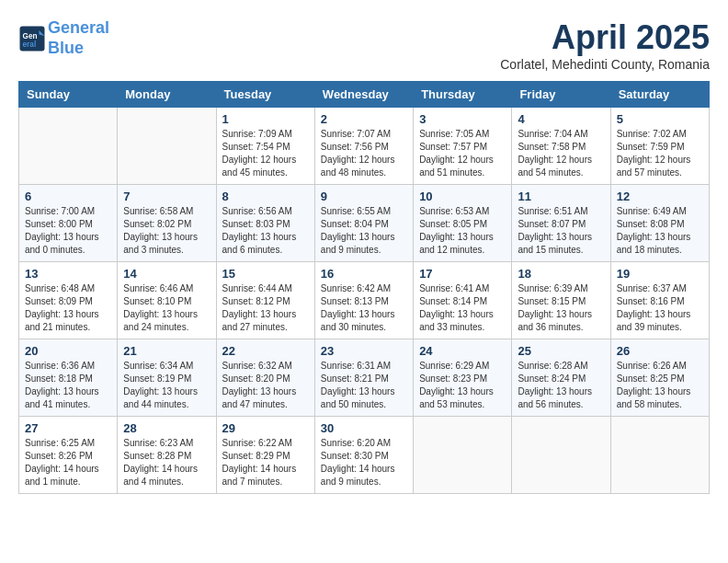 The height and width of the screenshot is (563, 728). I want to click on day-header-sunday: Sunday, so click(68, 95).